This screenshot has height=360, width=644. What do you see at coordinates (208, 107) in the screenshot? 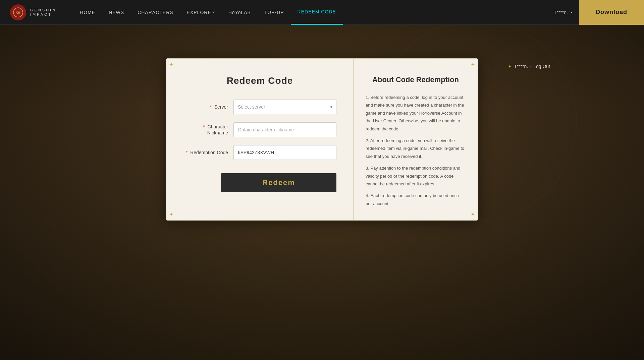
I see `server-label: * Server` at bounding box center [208, 107].